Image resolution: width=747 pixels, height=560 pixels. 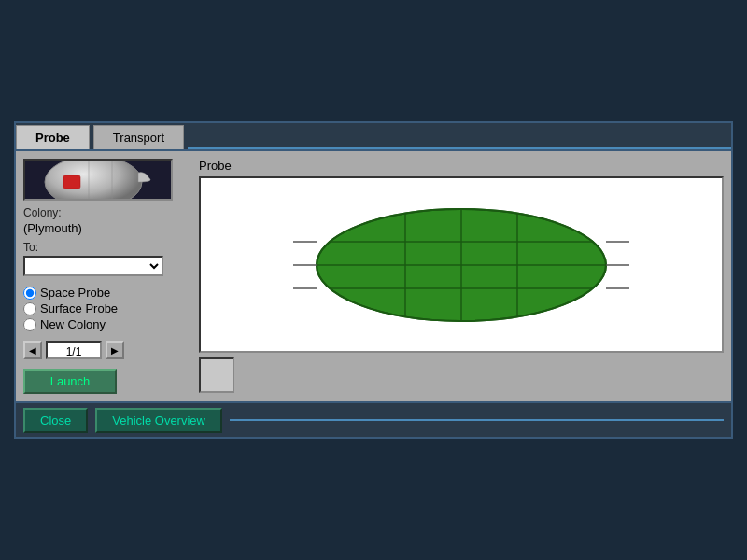 I want to click on nav-prev-button: ◀, so click(x=33, y=350).